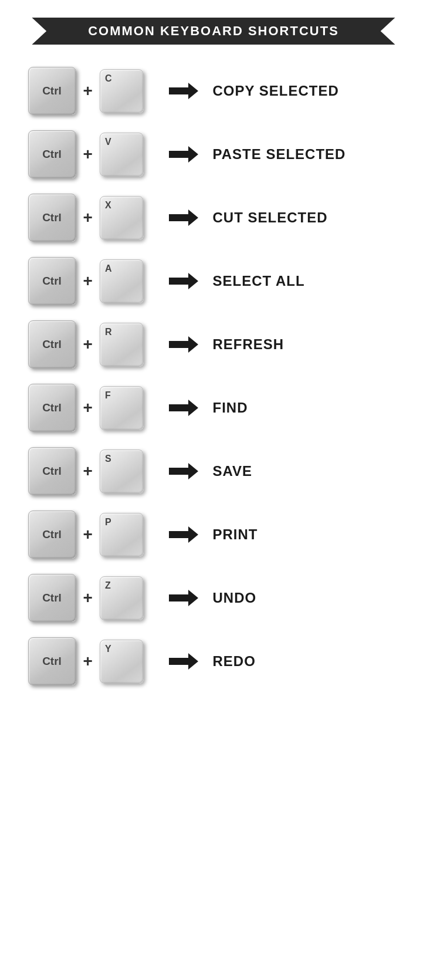  Describe the element at coordinates (122, 282) in the screenshot. I see `letter-key-select-all: A` at that location.